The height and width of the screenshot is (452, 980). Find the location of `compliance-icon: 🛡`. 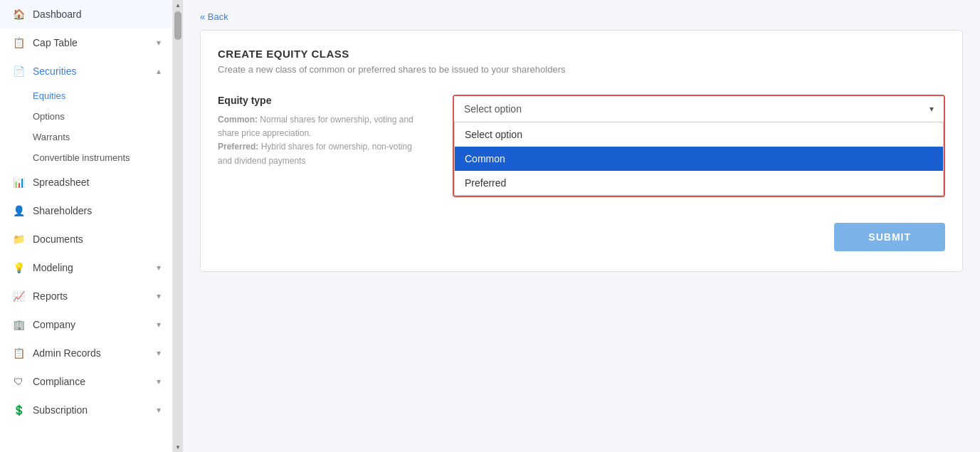

compliance-icon: 🛡 is located at coordinates (19, 382).